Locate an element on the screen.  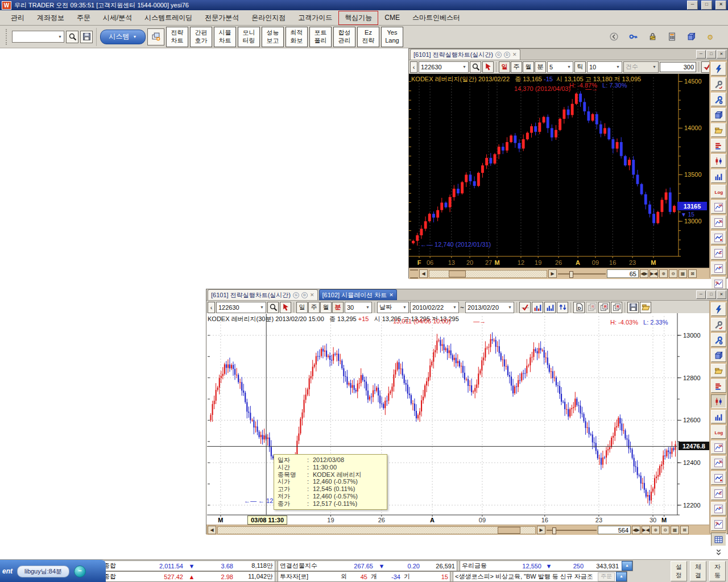
symbol-combo: 122630▼ is located at coordinates (241, 307).